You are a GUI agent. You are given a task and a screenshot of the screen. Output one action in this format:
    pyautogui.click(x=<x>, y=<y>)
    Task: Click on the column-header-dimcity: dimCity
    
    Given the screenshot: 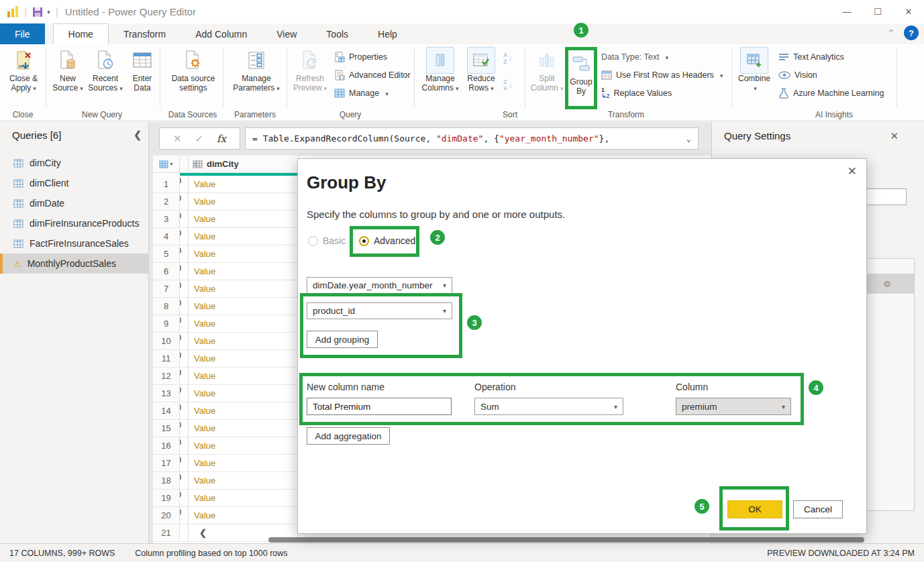 What is the action you would take?
    pyautogui.click(x=244, y=164)
    